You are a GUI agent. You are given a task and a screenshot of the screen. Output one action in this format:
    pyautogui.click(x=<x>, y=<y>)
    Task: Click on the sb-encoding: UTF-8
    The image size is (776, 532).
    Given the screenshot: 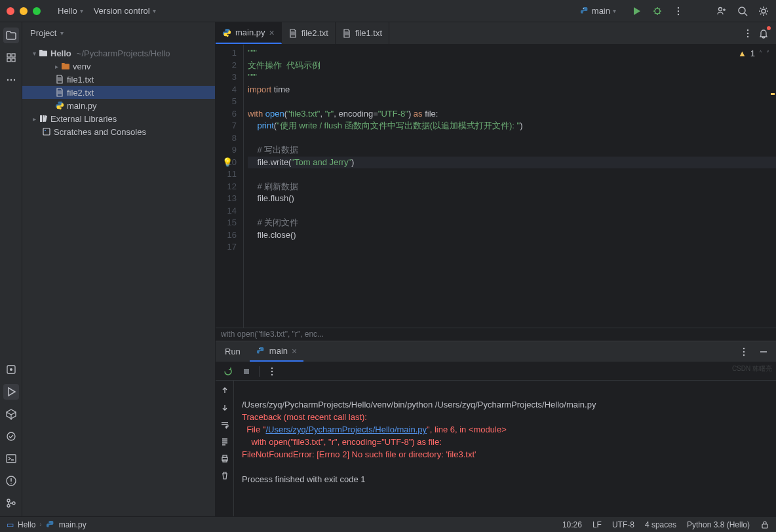 What is the action you would take?
    pyautogui.click(x=623, y=525)
    